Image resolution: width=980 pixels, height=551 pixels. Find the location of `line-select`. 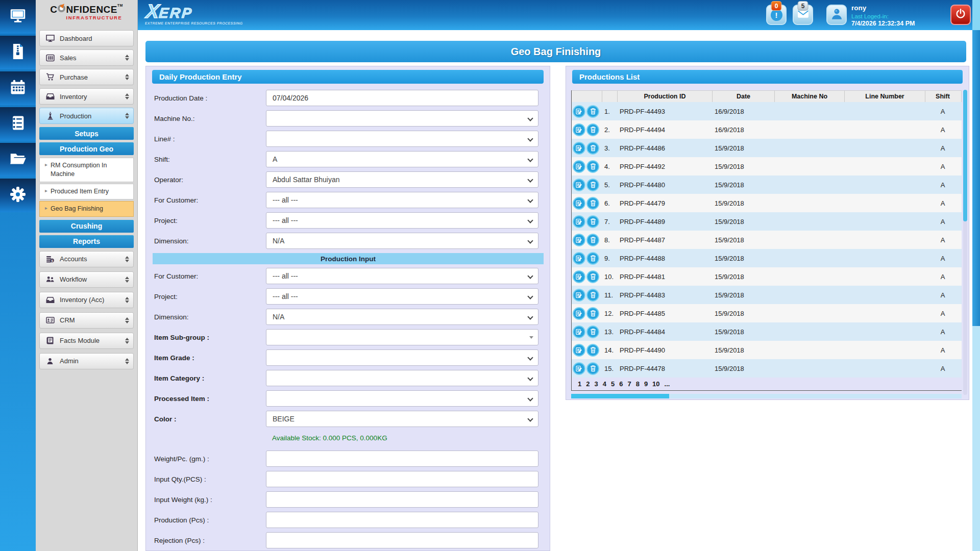

line-select is located at coordinates (402, 139).